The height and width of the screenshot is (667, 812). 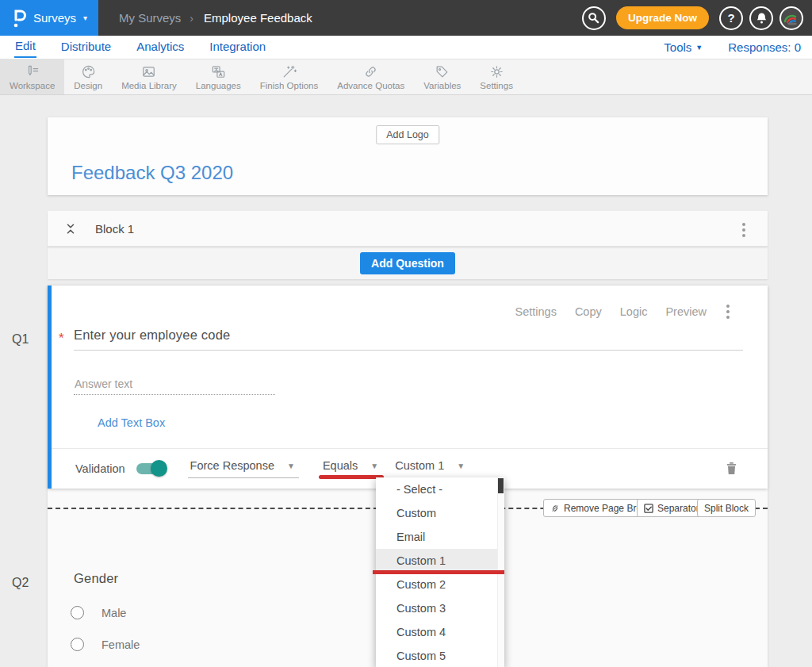 I want to click on search-button, so click(x=594, y=18).